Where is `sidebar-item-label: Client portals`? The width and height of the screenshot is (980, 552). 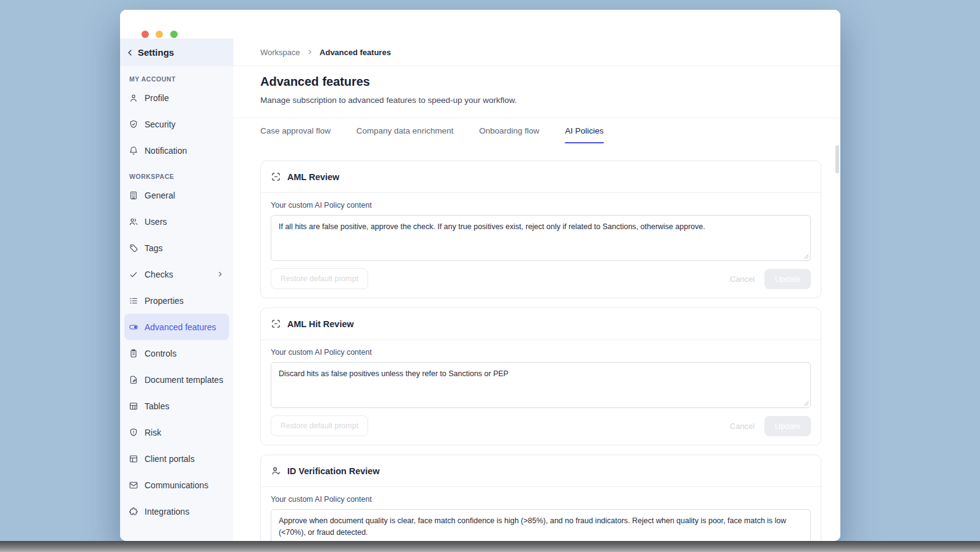 sidebar-item-label: Client portals is located at coordinates (170, 459).